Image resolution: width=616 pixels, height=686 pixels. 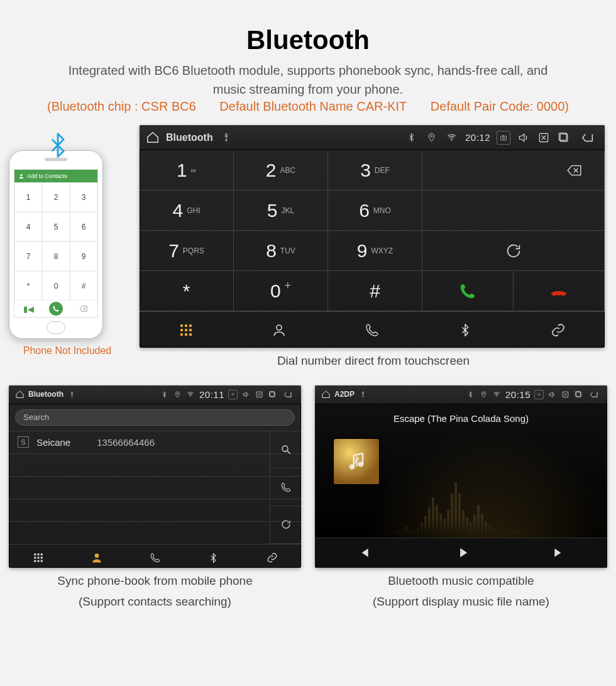 I want to click on pkey: *, so click(x=28, y=285).